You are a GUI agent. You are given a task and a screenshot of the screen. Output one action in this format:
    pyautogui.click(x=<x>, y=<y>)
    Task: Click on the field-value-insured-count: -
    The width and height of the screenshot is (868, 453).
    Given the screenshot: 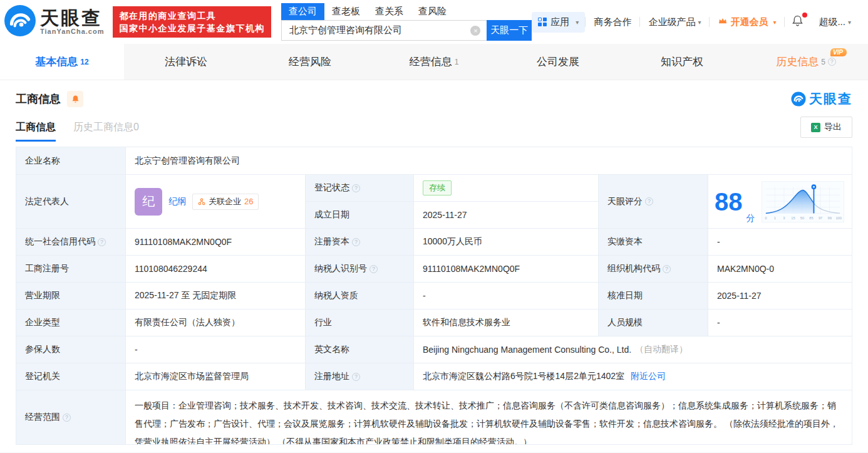 What is the action you would take?
    pyautogui.click(x=215, y=350)
    